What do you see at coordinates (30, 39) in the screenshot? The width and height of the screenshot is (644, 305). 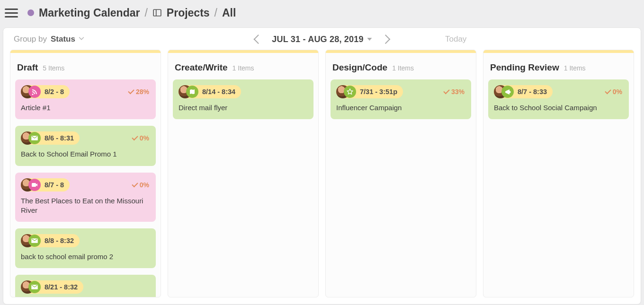 I see `group-by-label: Group by` at bounding box center [30, 39].